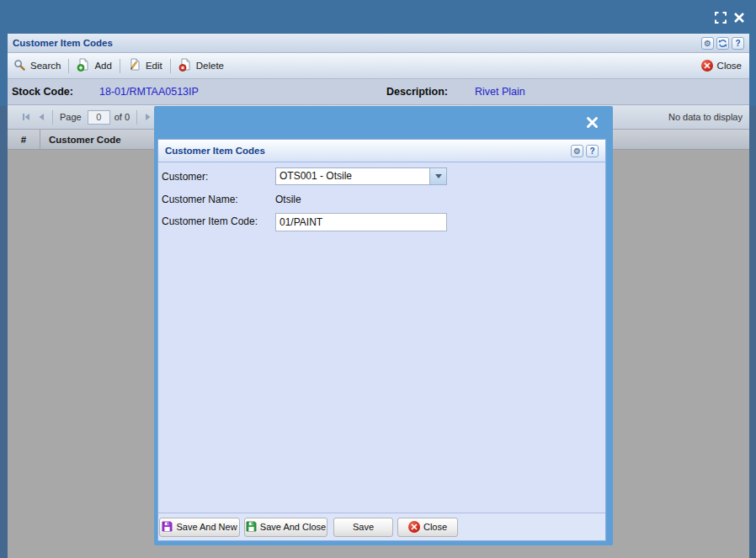  Describe the element at coordinates (721, 18) in the screenshot. I see `maximize-icon` at that location.